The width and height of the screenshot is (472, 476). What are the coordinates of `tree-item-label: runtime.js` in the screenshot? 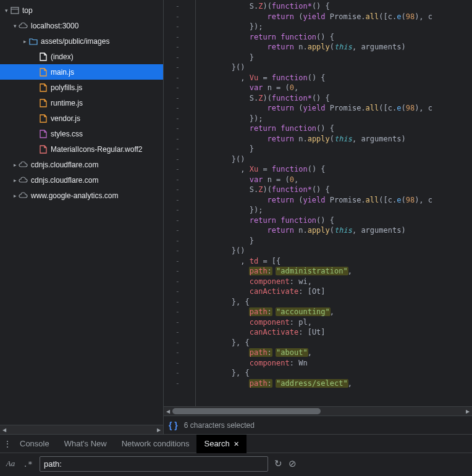 It's located at (65, 103).